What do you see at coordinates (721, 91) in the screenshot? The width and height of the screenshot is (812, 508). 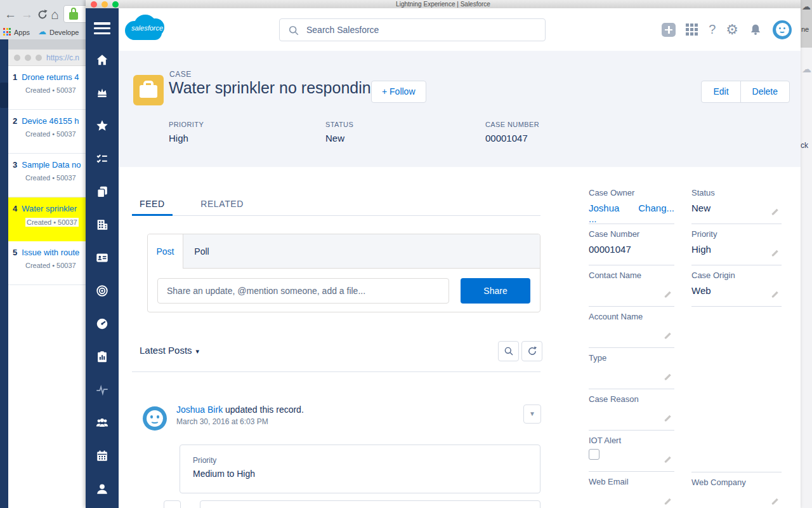 I see `edit-button: Edit` at bounding box center [721, 91].